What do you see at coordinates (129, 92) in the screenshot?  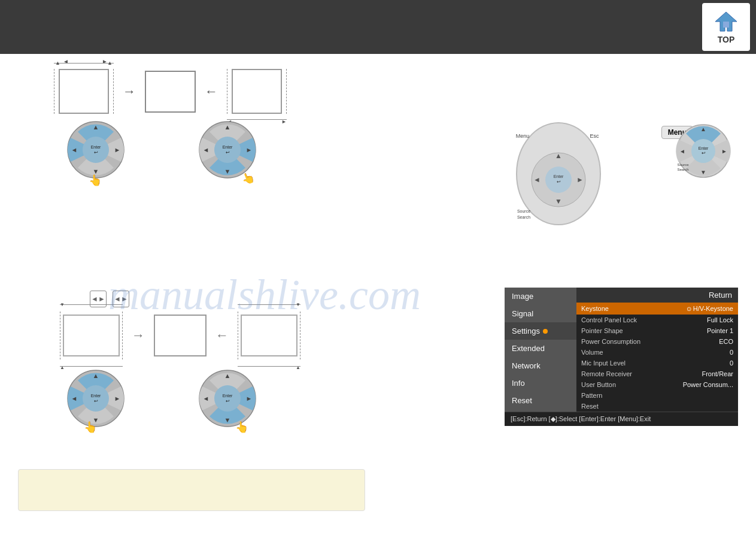 I see `arrow-right-1: →` at bounding box center [129, 92].